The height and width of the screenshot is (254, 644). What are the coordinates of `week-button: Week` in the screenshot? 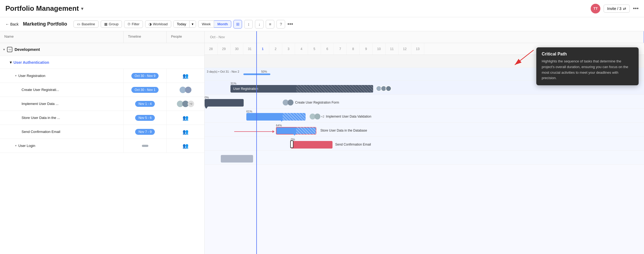 It's located at (206, 24).